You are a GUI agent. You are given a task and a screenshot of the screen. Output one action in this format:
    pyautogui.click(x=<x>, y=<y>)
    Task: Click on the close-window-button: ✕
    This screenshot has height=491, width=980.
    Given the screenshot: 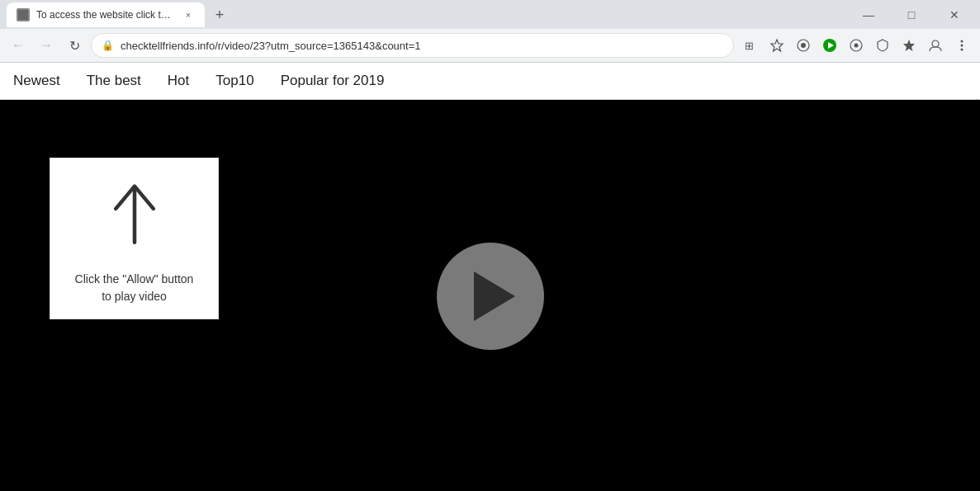 What is the action you would take?
    pyautogui.click(x=954, y=15)
    